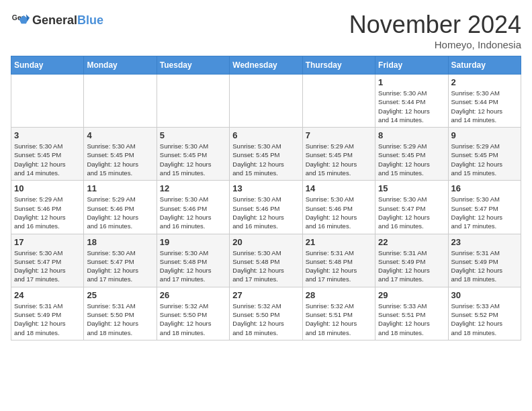  What do you see at coordinates (48, 66) in the screenshot?
I see `col-header-sunday: Sunday` at bounding box center [48, 66].